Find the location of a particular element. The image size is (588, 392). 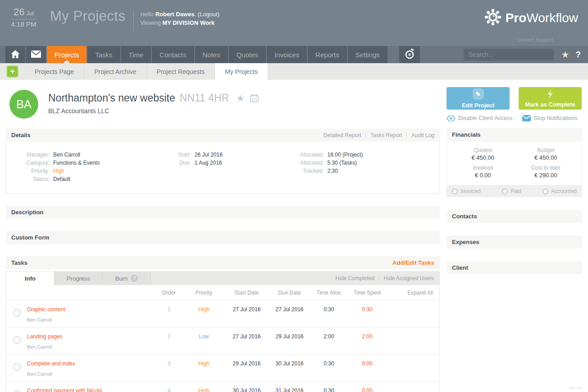

header-divider is located at coordinates (133, 20).